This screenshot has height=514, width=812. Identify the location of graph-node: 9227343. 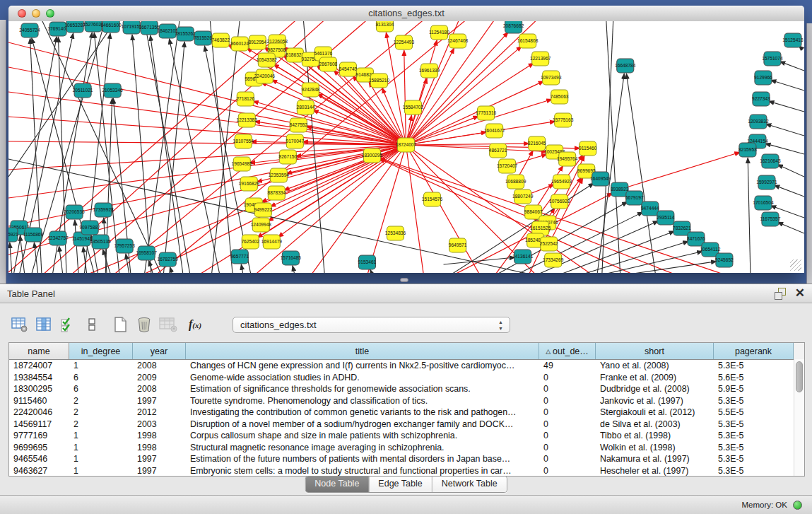
(761, 99).